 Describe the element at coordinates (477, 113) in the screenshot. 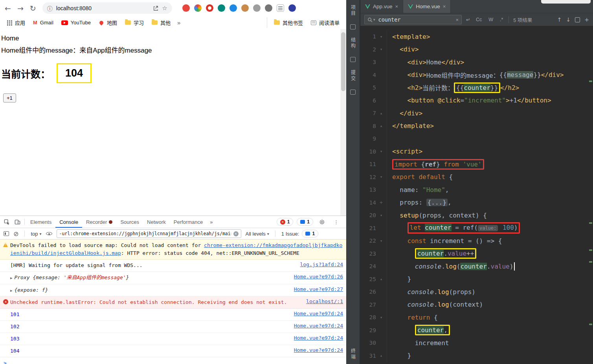

I see `code-line: 7▴ </div>` at that location.